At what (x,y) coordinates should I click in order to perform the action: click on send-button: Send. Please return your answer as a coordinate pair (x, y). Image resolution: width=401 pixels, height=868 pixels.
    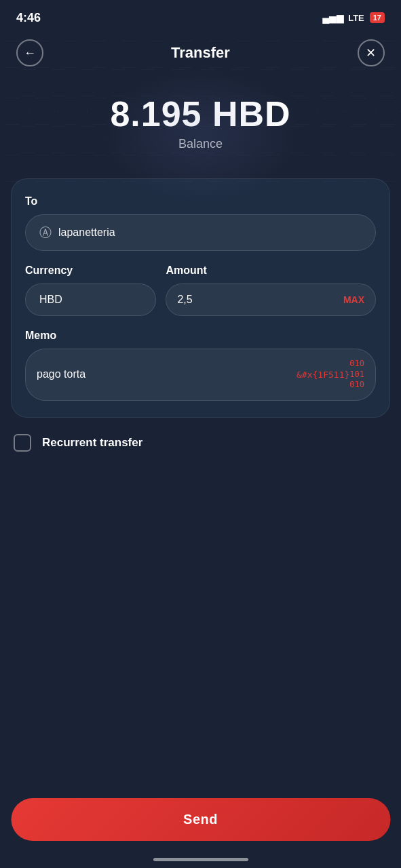
    Looking at the image, I should click on (201, 819).